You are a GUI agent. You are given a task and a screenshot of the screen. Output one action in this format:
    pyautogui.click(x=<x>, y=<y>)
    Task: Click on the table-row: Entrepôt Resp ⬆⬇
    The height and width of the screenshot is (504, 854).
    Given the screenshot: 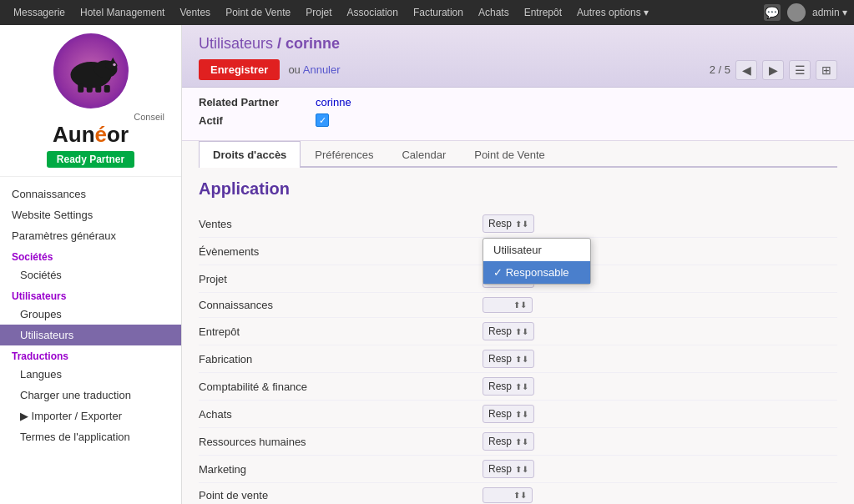 What is the action you would take?
    pyautogui.click(x=518, y=332)
    